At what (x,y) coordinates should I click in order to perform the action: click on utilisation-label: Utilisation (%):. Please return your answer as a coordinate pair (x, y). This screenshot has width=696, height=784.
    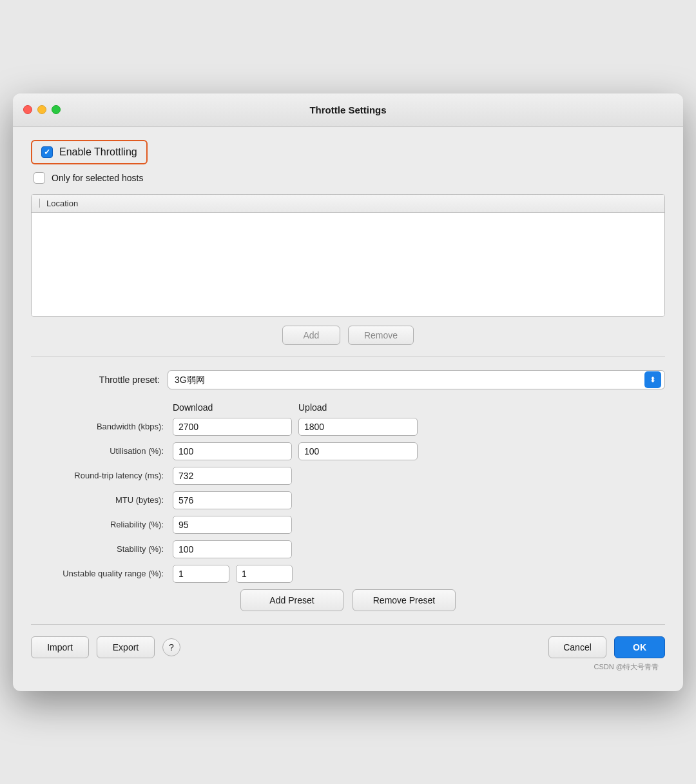
    Looking at the image, I should click on (102, 451).